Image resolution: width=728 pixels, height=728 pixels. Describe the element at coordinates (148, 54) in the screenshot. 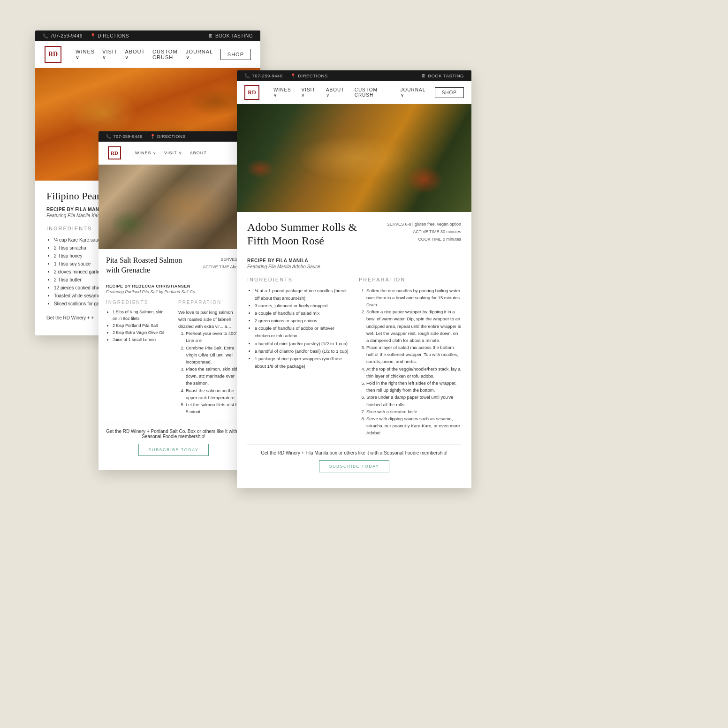

I see `nav-1: RD WINES ∨ VISIT ∨ ABOUT ∨ CUSTOM CRUSH …` at that location.